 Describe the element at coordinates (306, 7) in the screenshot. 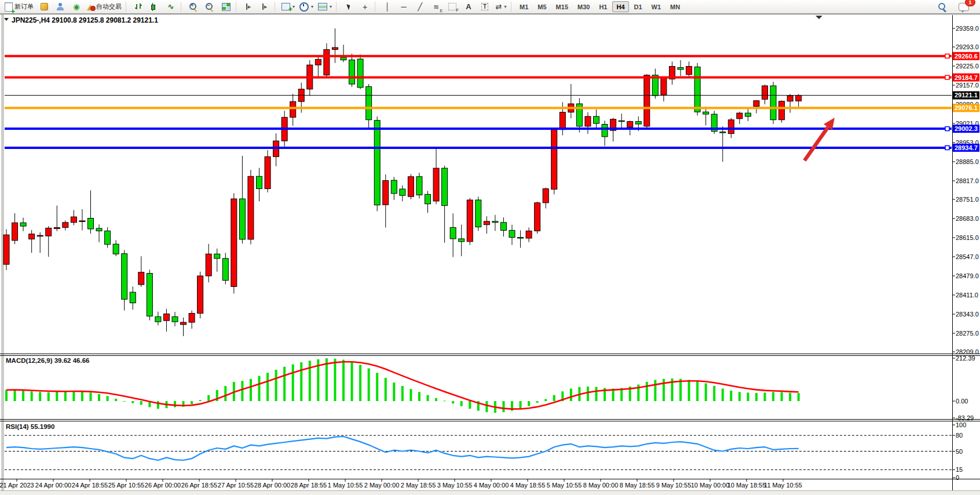

I see `periods-button: ▾` at that location.